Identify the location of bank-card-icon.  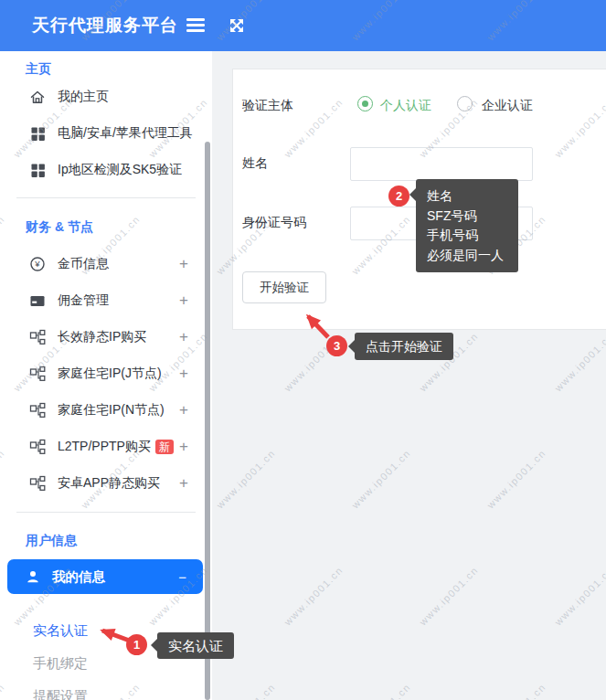
(37, 301).